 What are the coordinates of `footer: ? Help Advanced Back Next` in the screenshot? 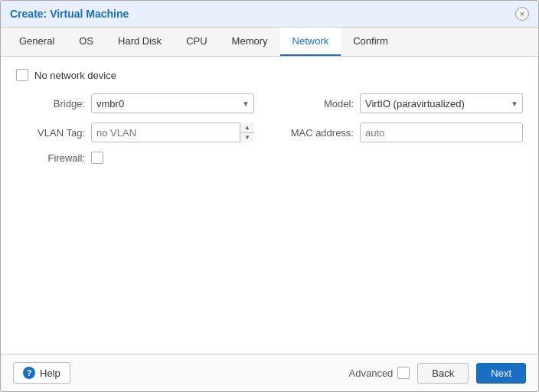 It's located at (270, 372).